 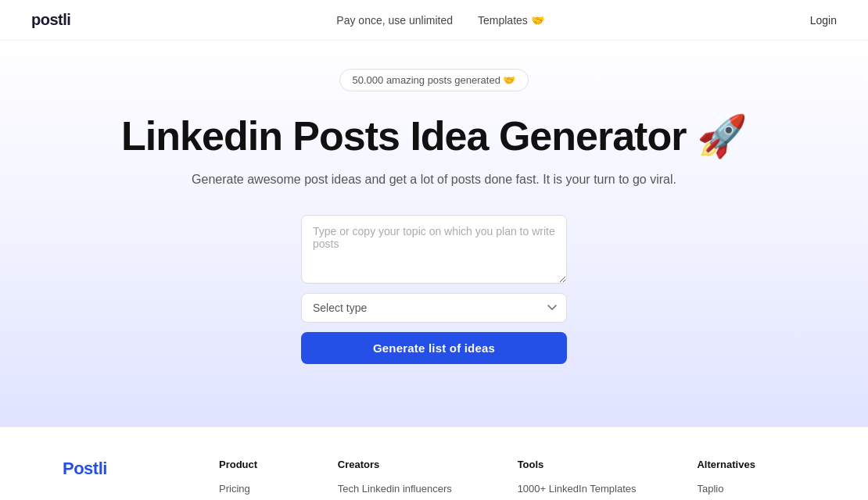 What do you see at coordinates (584, 464) in the screenshot?
I see `footer-col-heading-2: Tools` at bounding box center [584, 464].